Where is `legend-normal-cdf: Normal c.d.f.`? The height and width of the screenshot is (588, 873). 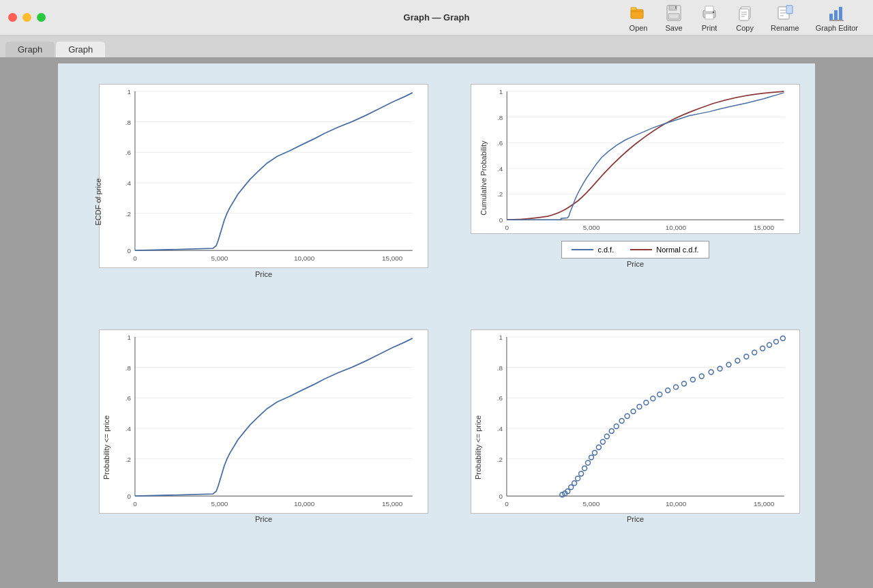 legend-normal-cdf: Normal c.d.f. is located at coordinates (664, 250).